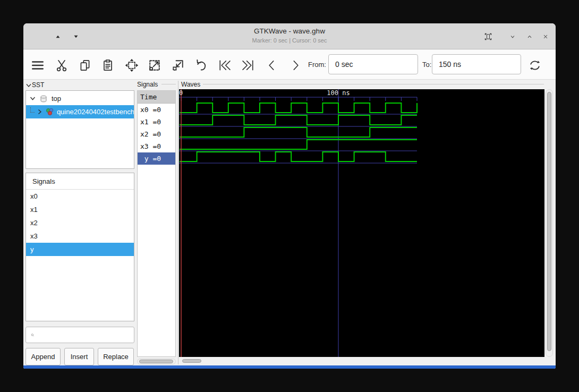 The width and height of the screenshot is (579, 392). I want to click on from-label: From:, so click(317, 65).